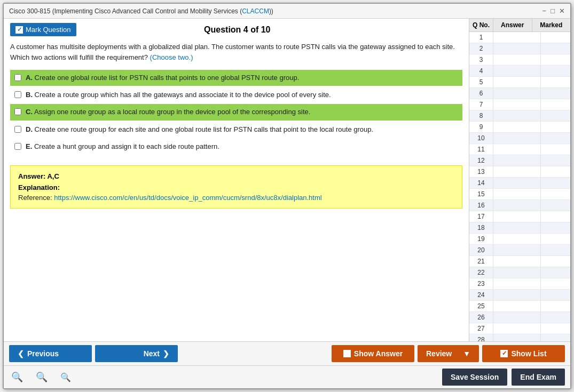 The height and width of the screenshot is (392, 574). I want to click on table-row: 27, so click(520, 329).